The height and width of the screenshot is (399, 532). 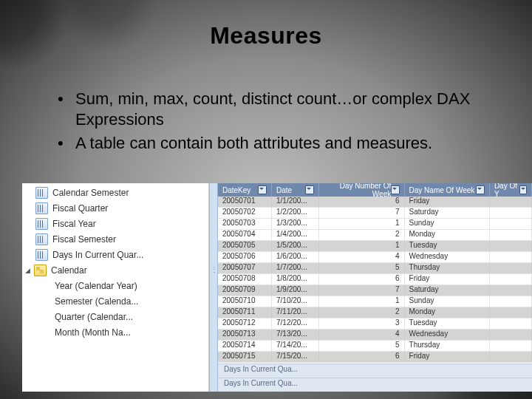 What do you see at coordinates (214, 287) in the screenshot?
I see `splitter` at bounding box center [214, 287].